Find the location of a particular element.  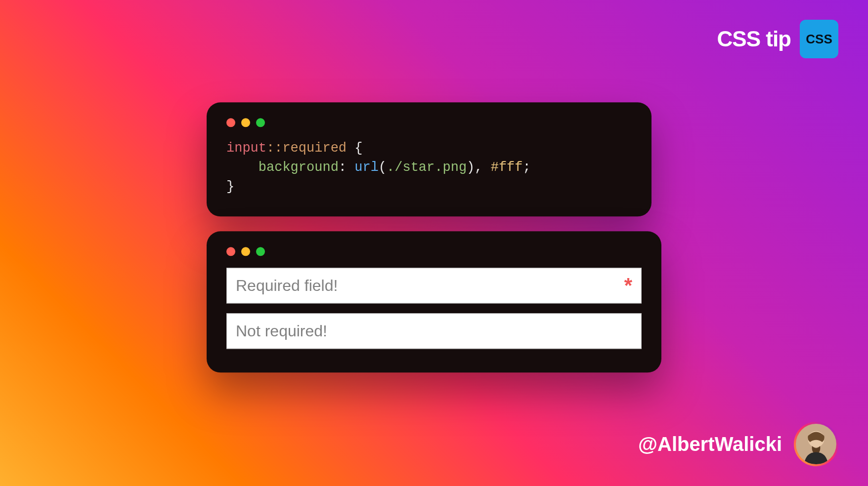

code-window: input::required { background: url(./star… is located at coordinates (429, 159).